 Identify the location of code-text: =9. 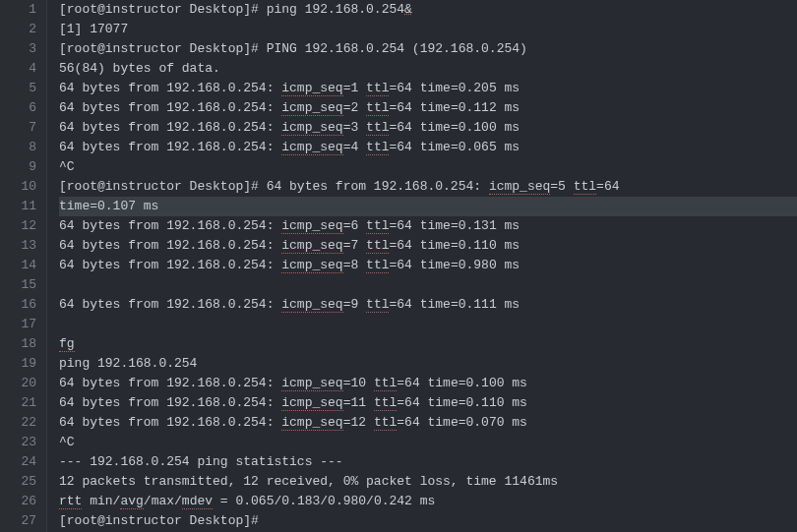
(354, 305).